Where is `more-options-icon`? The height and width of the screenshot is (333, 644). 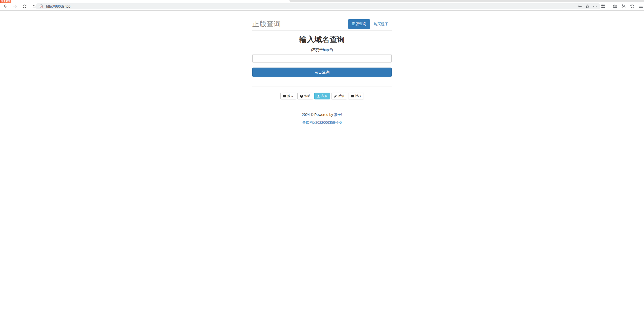 more-options-icon is located at coordinates (595, 6).